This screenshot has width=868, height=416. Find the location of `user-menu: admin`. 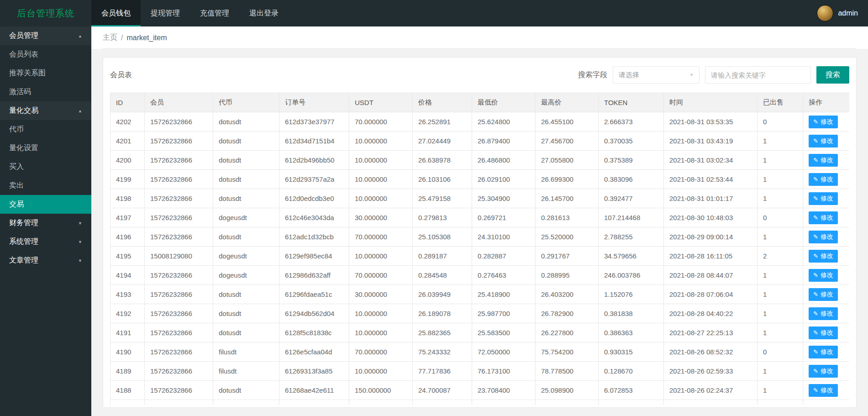

user-menu: admin is located at coordinates (842, 13).